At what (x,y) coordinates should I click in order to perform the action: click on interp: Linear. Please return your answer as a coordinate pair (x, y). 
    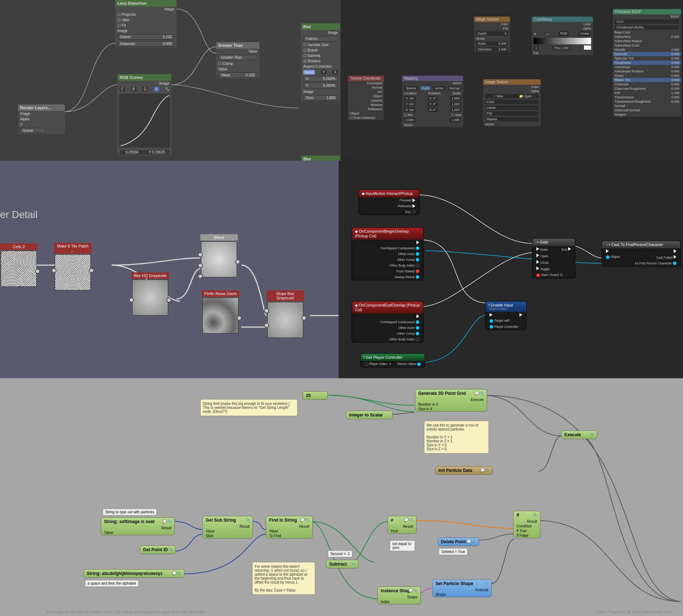
    Looking at the image, I should click on (512, 108).